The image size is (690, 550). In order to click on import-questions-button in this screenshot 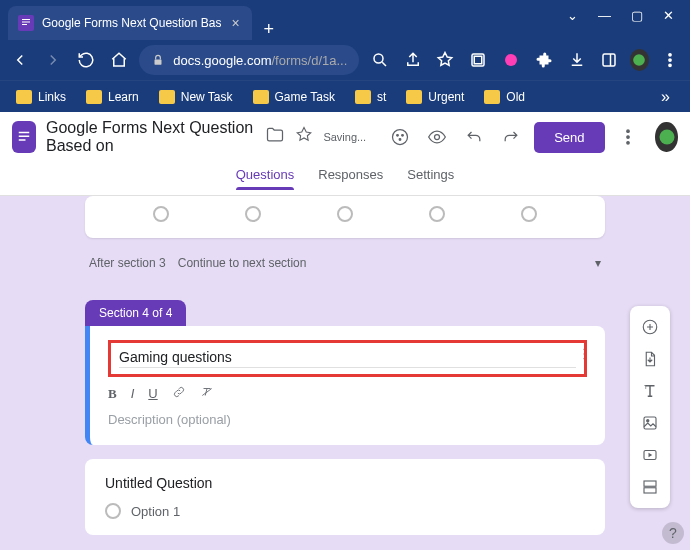, I will do `click(650, 359)`.